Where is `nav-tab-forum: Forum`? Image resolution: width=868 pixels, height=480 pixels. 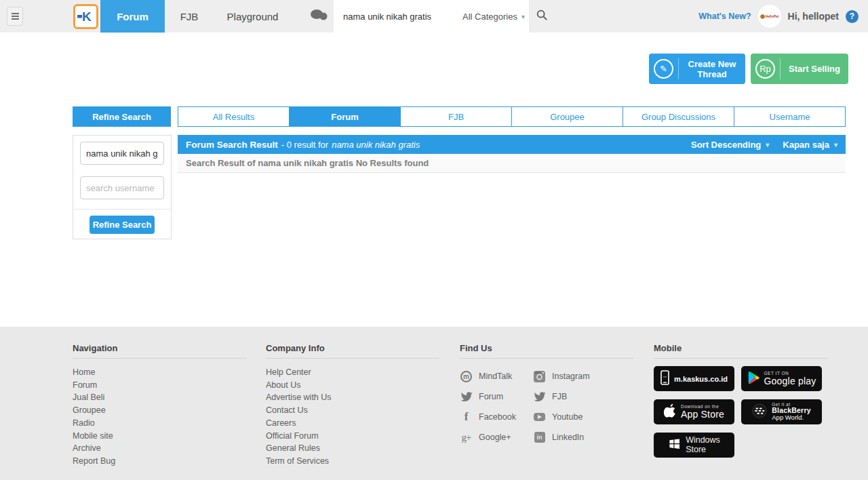
nav-tab-forum: Forum is located at coordinates (133, 16).